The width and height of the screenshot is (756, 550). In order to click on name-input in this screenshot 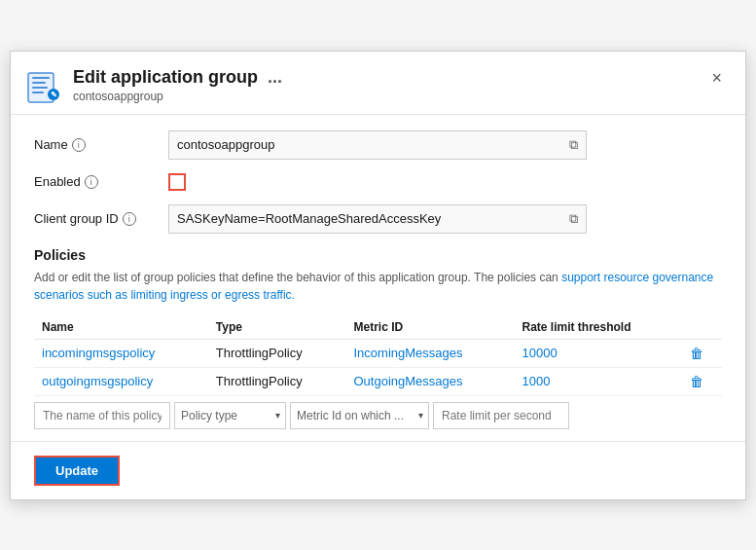, I will do `click(374, 144)`.